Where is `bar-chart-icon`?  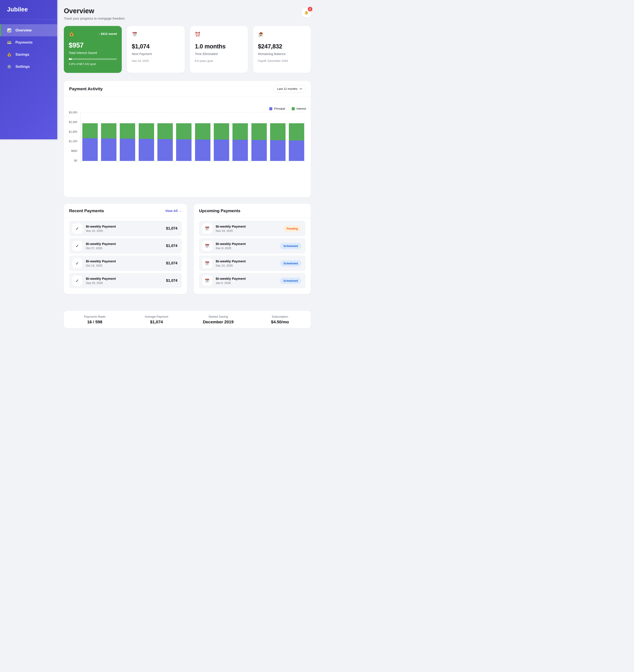 bar-chart-icon is located at coordinates (9, 30).